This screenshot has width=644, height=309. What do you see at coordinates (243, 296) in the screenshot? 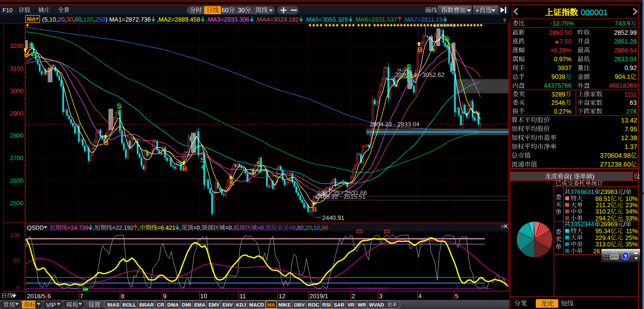
I see `svg-text: 11` at bounding box center [243, 296].